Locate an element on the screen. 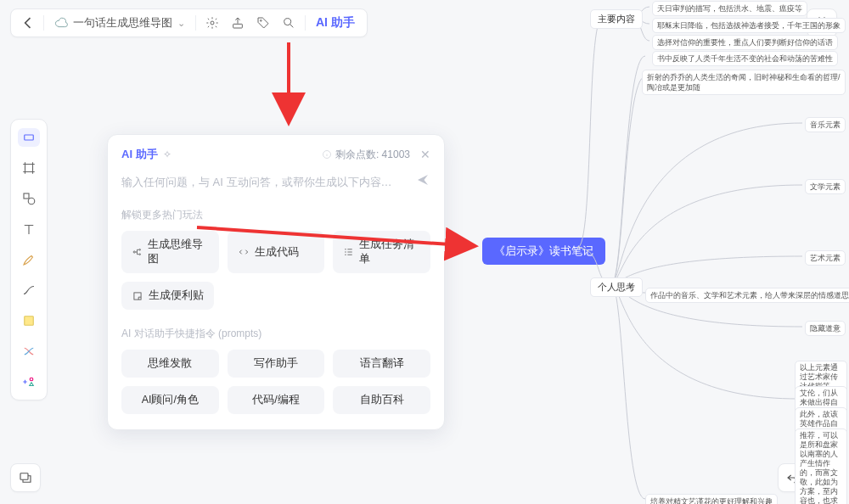 This screenshot has height=504, width=849. chip-label: 代码/编程 is located at coordinates (275, 400).